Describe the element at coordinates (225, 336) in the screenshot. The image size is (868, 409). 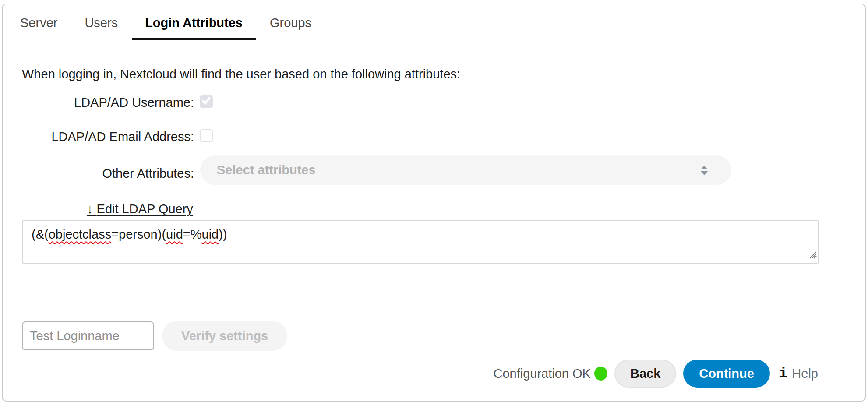
I see `verify-settings-button: Verify settings` at that location.